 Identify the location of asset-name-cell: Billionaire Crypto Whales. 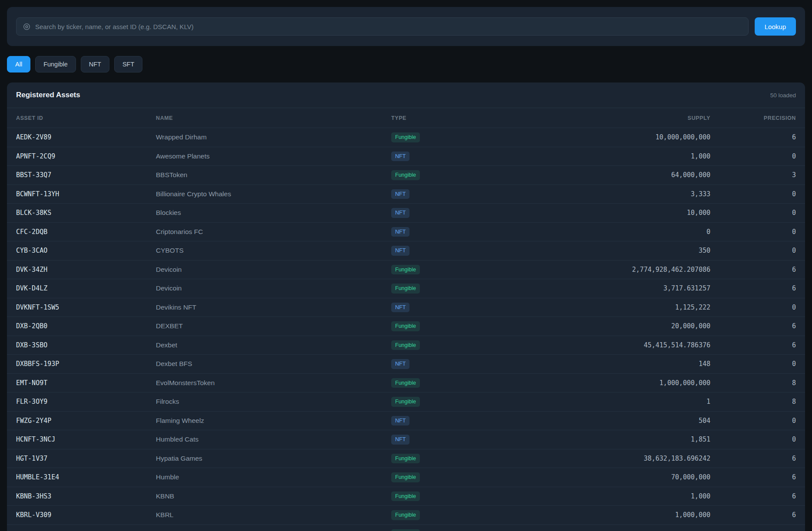
(274, 194).